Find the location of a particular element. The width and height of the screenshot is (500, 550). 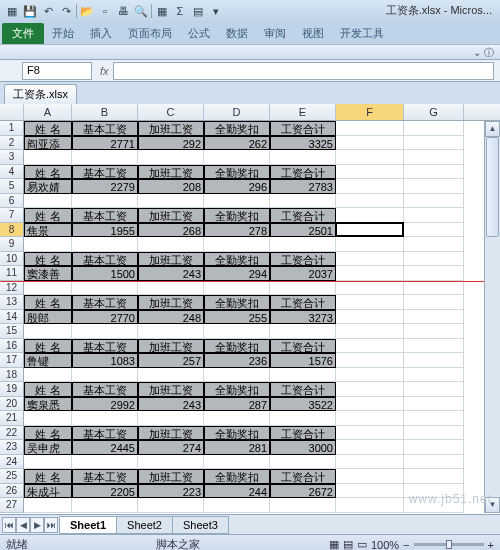

sum-icon: Σ is located at coordinates (180, 11).